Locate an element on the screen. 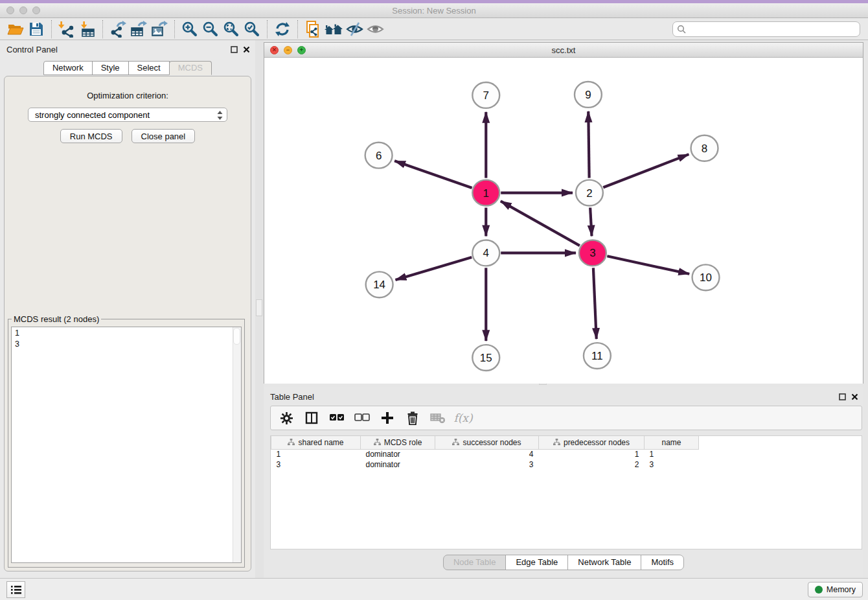  graph-node-14: 14 is located at coordinates (380, 284).